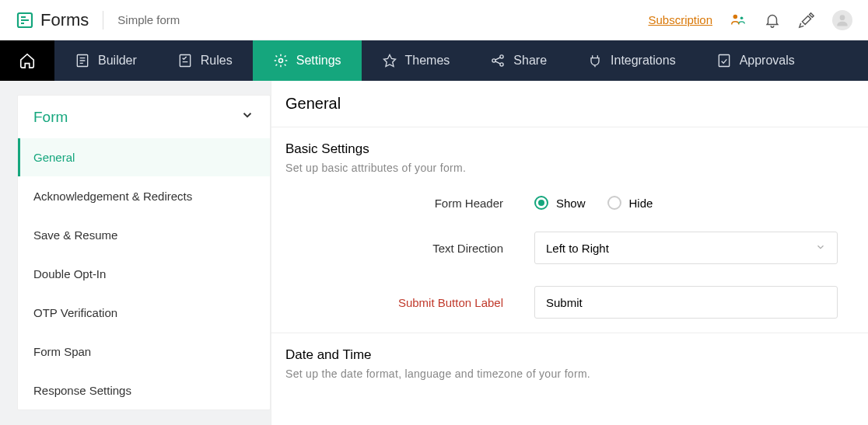 The image size is (868, 425). Describe the element at coordinates (686, 248) in the screenshot. I see `text-direction-control: Left to Right` at that location.